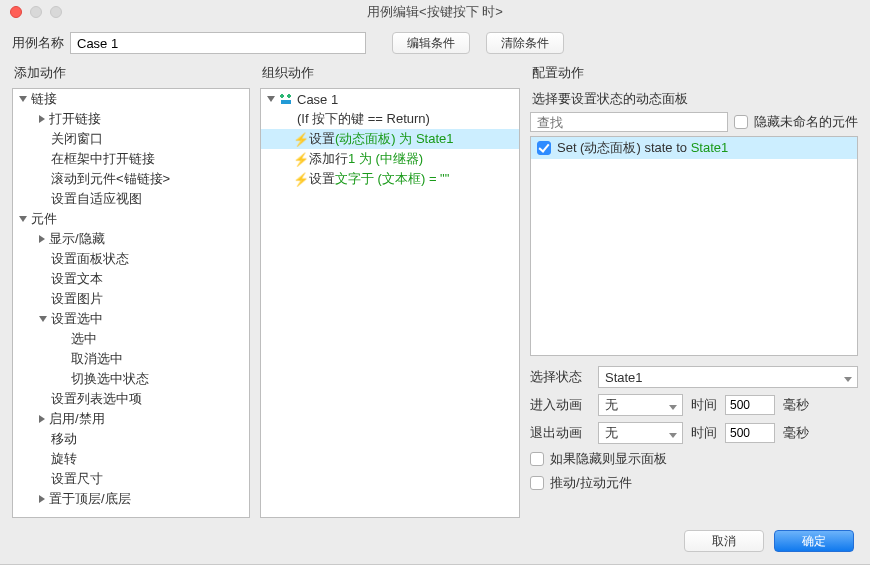  What do you see at coordinates (131, 399) in the screenshot?
I see `tree-item-list-option: 设置列表选中项` at bounding box center [131, 399].